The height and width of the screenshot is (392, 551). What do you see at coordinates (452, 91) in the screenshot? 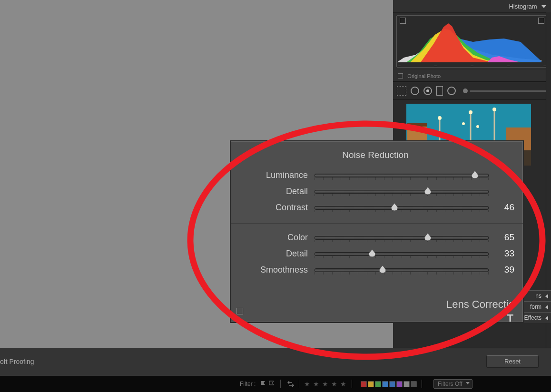
I see `radial-filter-icon` at bounding box center [452, 91].